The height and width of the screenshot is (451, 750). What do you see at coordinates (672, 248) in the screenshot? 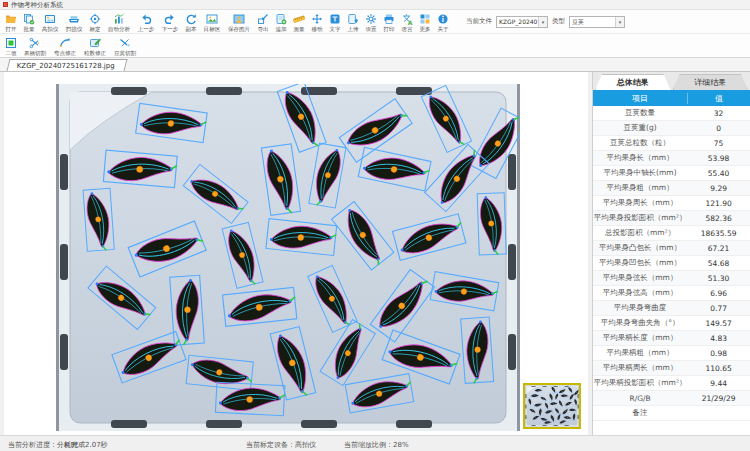
I see `result-row: 平均果身凸包长（mm）67.21` at bounding box center [672, 248].